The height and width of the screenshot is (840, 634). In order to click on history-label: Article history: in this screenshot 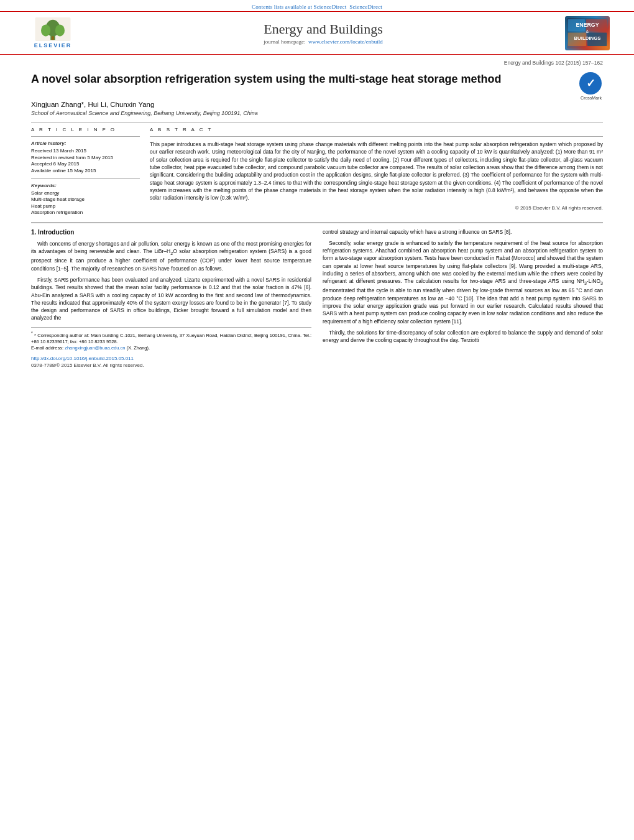, I will do `click(86, 143)`.